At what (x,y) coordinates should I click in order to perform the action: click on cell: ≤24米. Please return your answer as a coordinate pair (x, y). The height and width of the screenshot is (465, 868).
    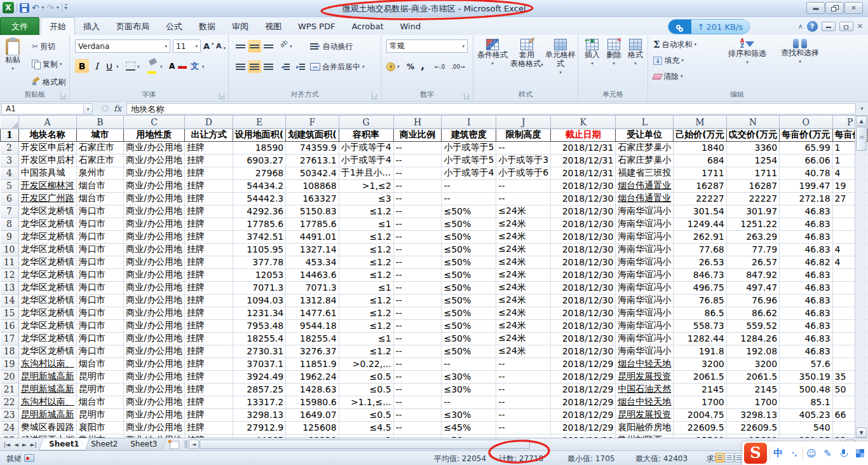
    Looking at the image, I should click on (524, 326).